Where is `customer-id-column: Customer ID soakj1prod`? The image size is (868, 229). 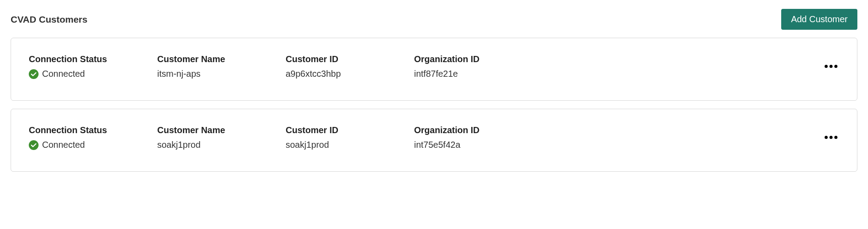
customer-id-column: Customer ID soakj1prod is located at coordinates (350, 138).